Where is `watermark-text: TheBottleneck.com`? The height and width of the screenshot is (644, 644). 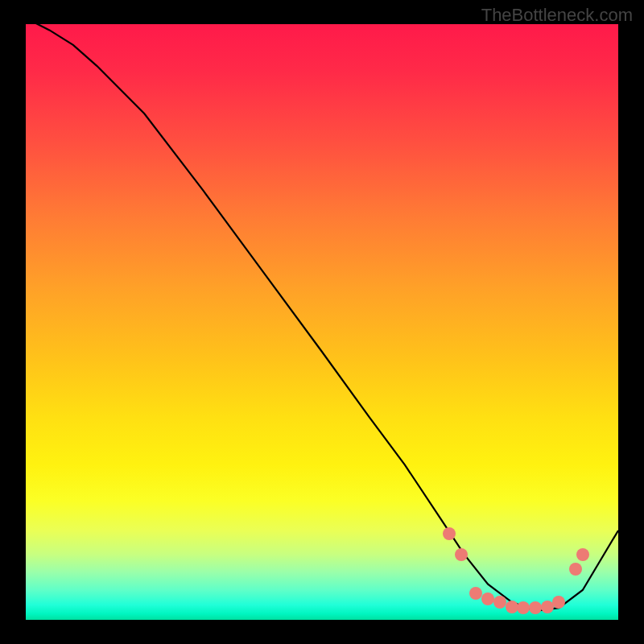 watermark-text: TheBottleneck.com is located at coordinates (557, 15).